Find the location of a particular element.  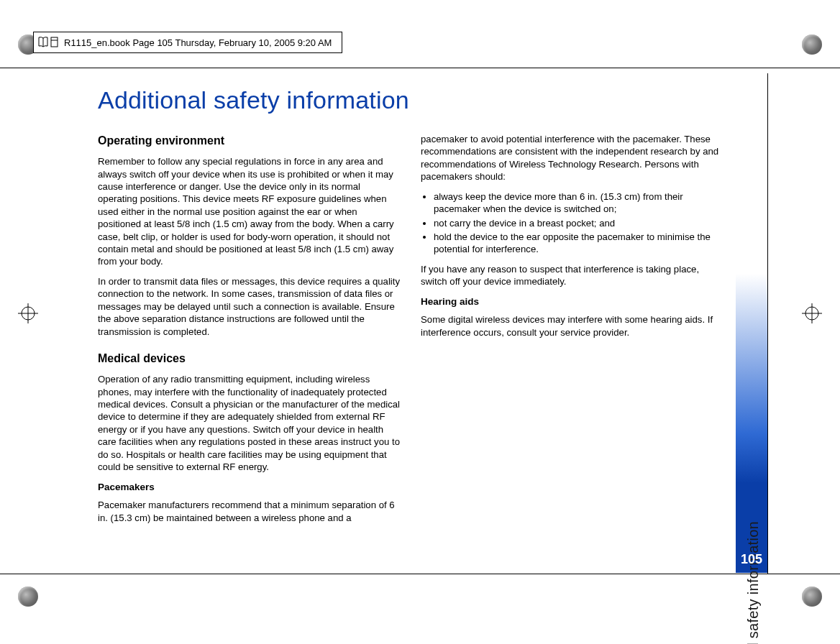

list-item: always keep the device more than 6 in. (… is located at coordinates (578, 203).